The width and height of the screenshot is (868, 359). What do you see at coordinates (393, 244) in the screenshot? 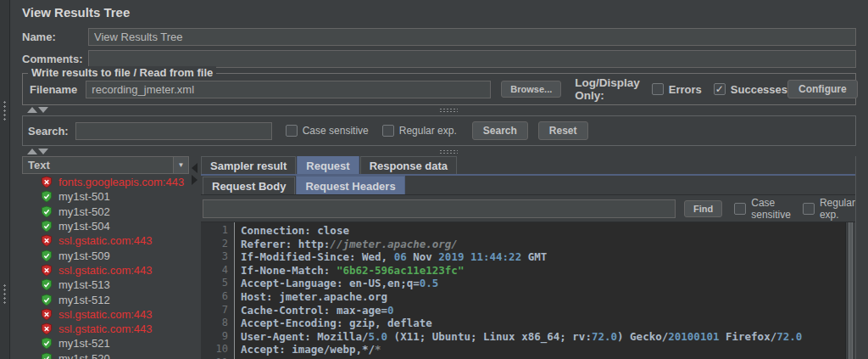
I see `code-segment: //jmeter.apache.org/` at bounding box center [393, 244].